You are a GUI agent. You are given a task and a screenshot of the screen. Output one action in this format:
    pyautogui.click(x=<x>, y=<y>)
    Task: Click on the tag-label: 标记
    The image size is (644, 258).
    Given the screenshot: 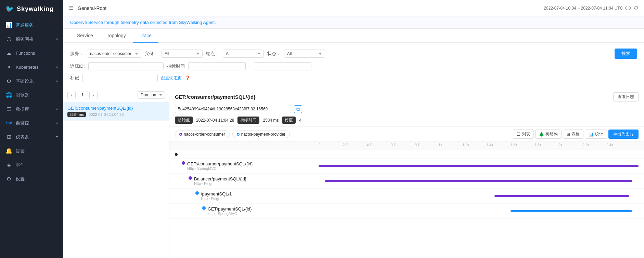 What is the action you would take?
    pyautogui.click(x=75, y=78)
    